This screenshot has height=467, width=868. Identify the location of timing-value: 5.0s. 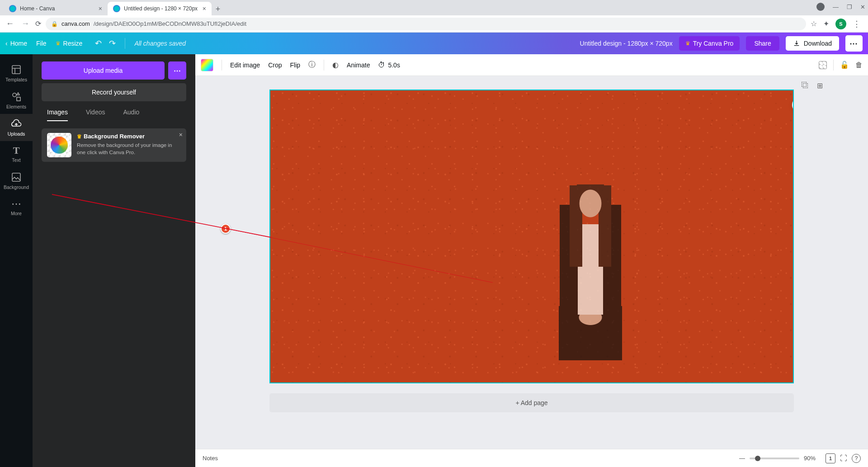
(394, 65).